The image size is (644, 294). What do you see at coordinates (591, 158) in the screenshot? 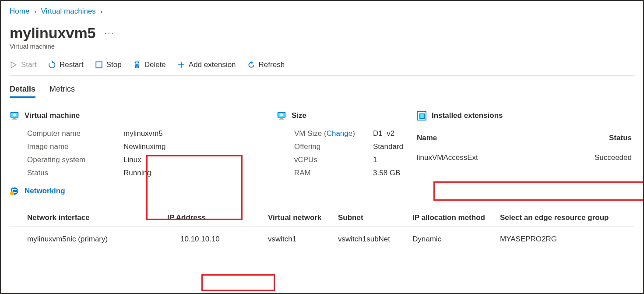
I see `ext-status-cell: Succeeded` at bounding box center [591, 158].